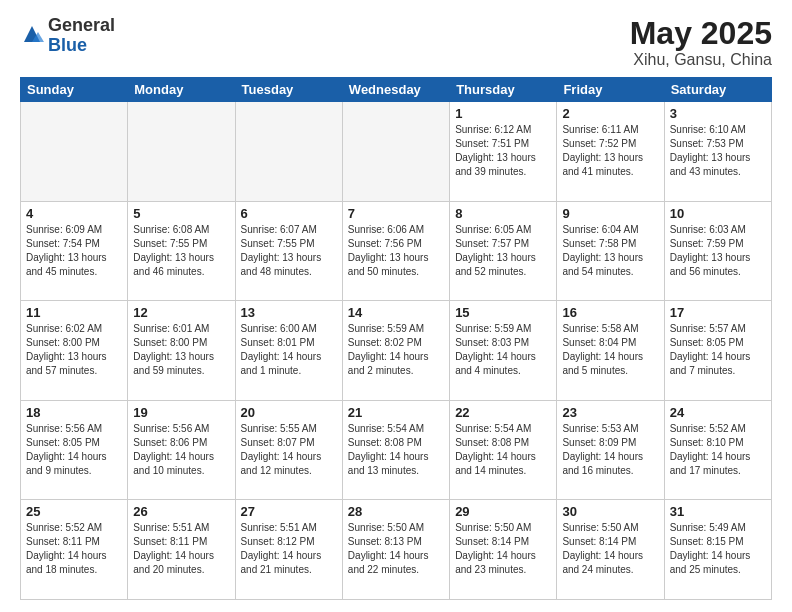 The image size is (792, 612). What do you see at coordinates (182, 90) in the screenshot?
I see `header-monday: Monday` at bounding box center [182, 90].